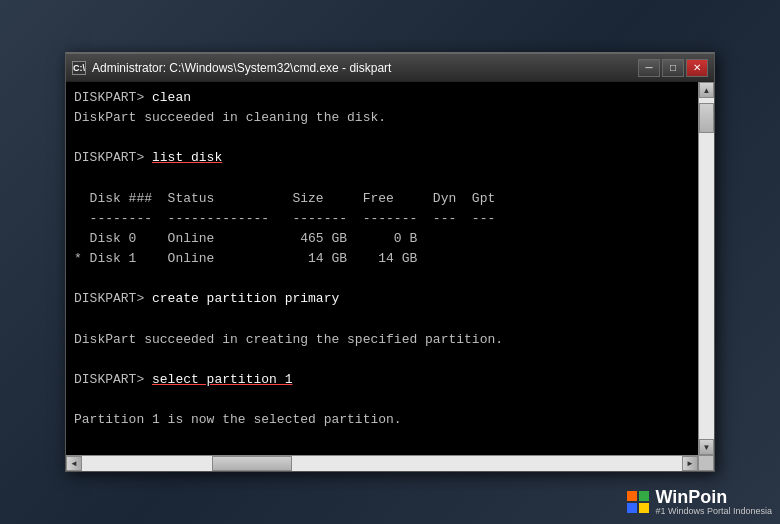  I want to click on scroll-track-v, so click(706, 268).